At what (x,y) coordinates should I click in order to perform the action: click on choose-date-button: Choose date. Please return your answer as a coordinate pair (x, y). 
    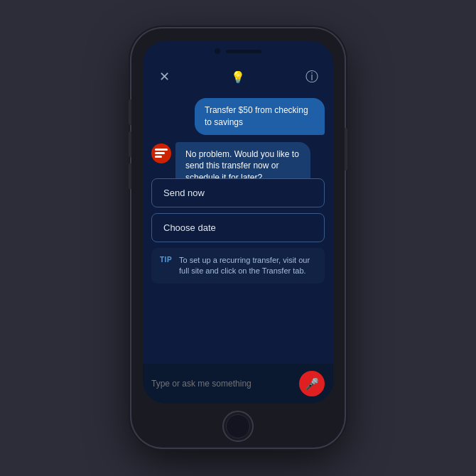
    Looking at the image, I should click on (238, 227).